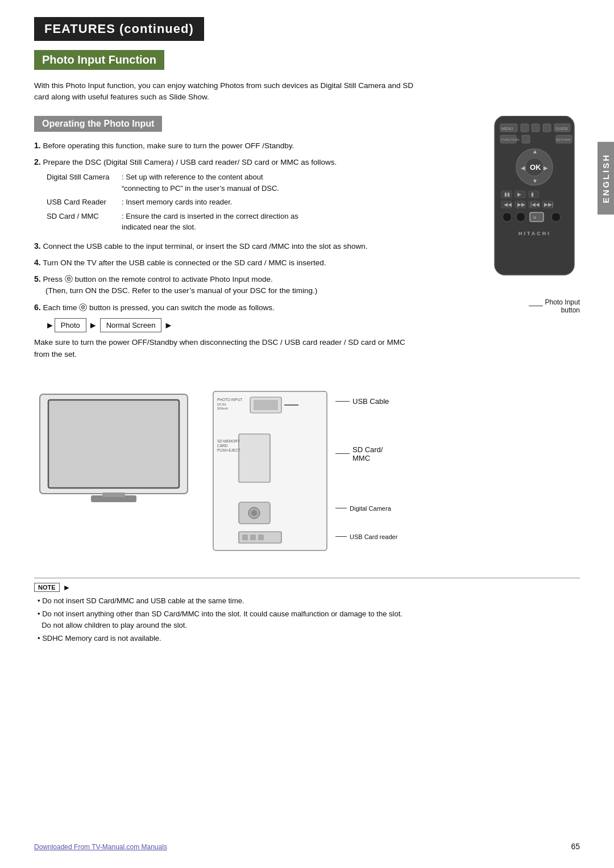 The height and width of the screenshot is (868, 614). I want to click on digital-camera-text: Digital Camera, so click(371, 508).